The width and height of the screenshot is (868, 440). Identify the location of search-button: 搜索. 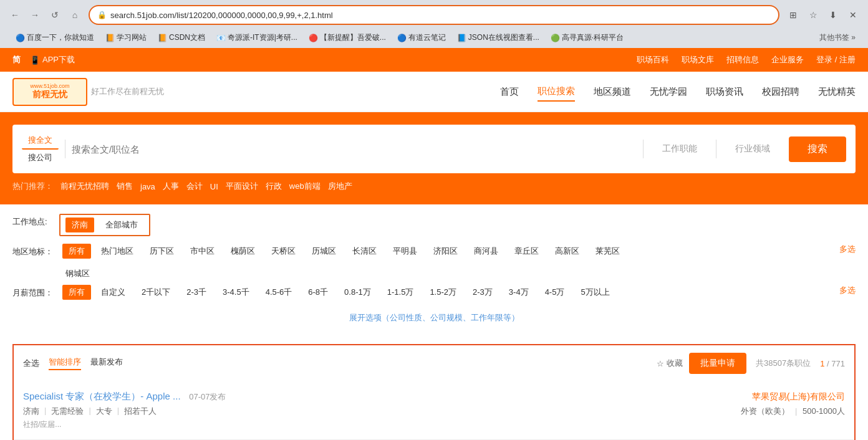
(817, 150).